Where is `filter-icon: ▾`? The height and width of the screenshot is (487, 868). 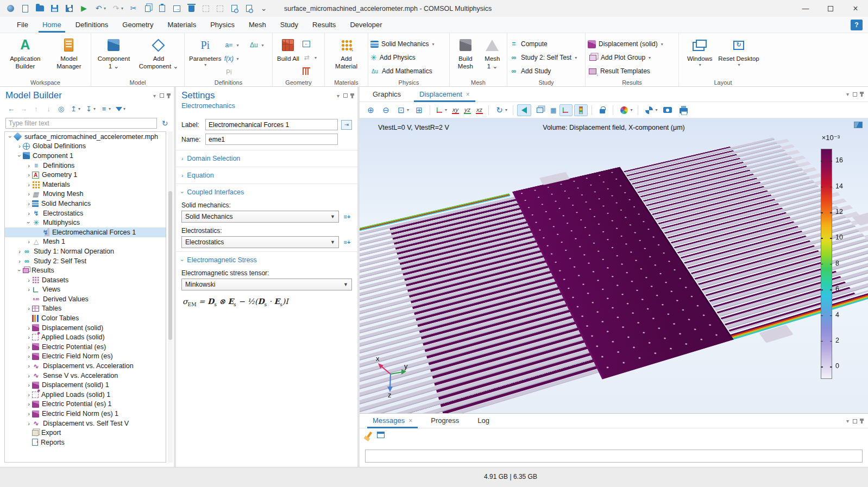
filter-icon: ▾ is located at coordinates (121, 109).